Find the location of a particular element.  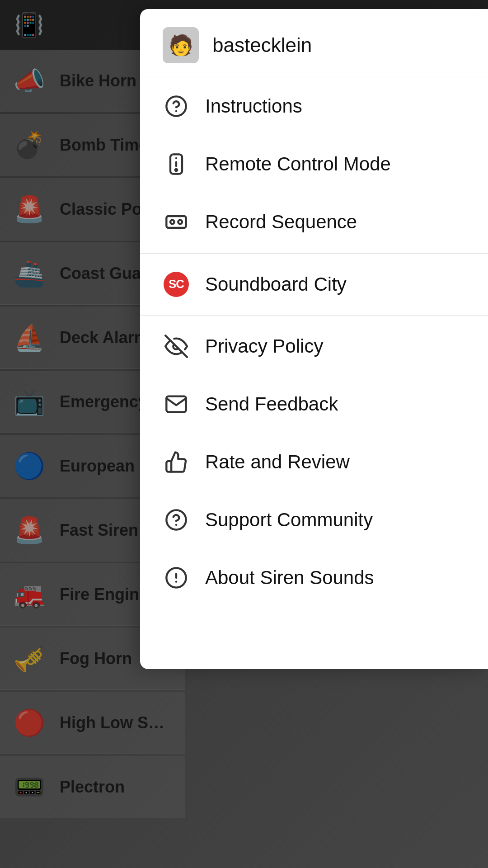

menu-label-about: About Siren Sounds is located at coordinates (290, 578).